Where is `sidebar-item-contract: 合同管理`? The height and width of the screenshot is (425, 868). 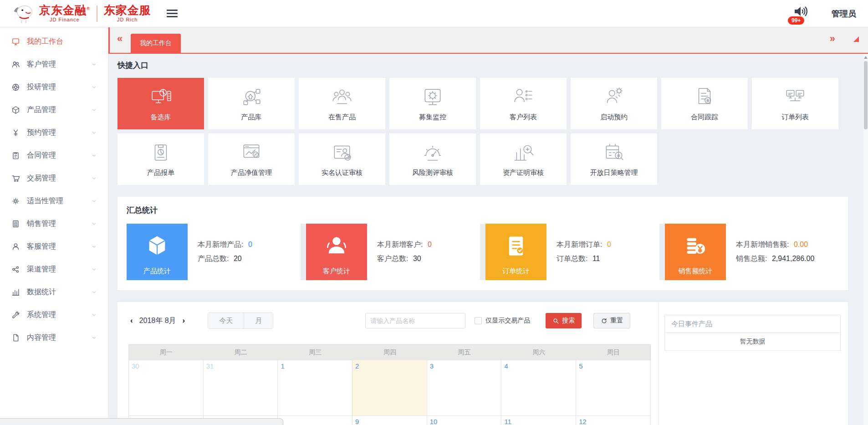 sidebar-item-contract: 合同管理 is located at coordinates (54, 155).